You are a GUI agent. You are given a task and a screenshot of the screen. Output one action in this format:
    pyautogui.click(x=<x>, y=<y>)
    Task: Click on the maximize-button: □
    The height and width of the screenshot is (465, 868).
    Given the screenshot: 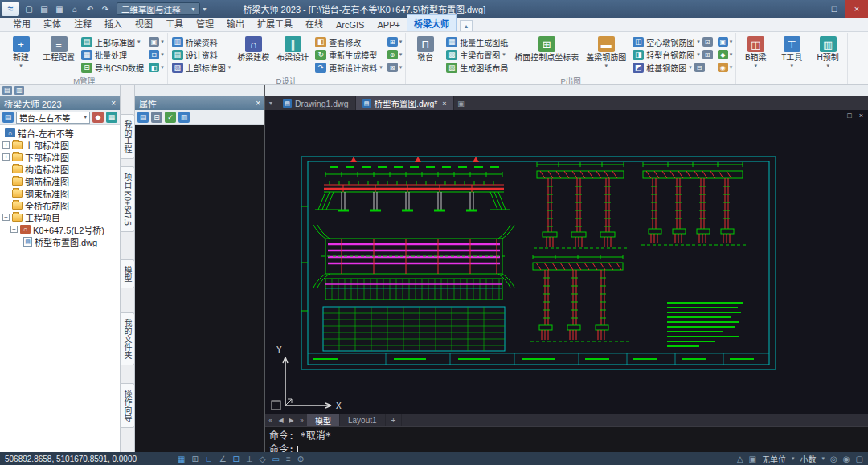 What is the action you would take?
    pyautogui.click(x=834, y=9)
    